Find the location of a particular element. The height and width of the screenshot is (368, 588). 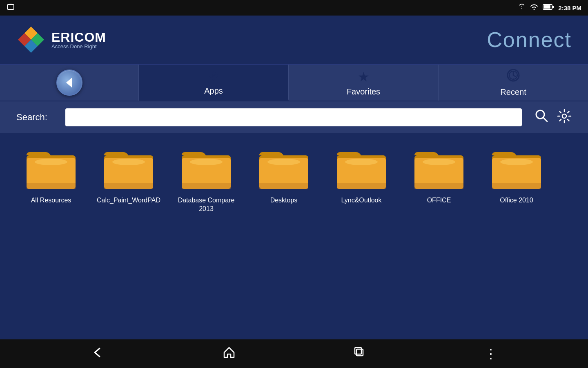

ericom-logo-icon is located at coordinates (31, 40).